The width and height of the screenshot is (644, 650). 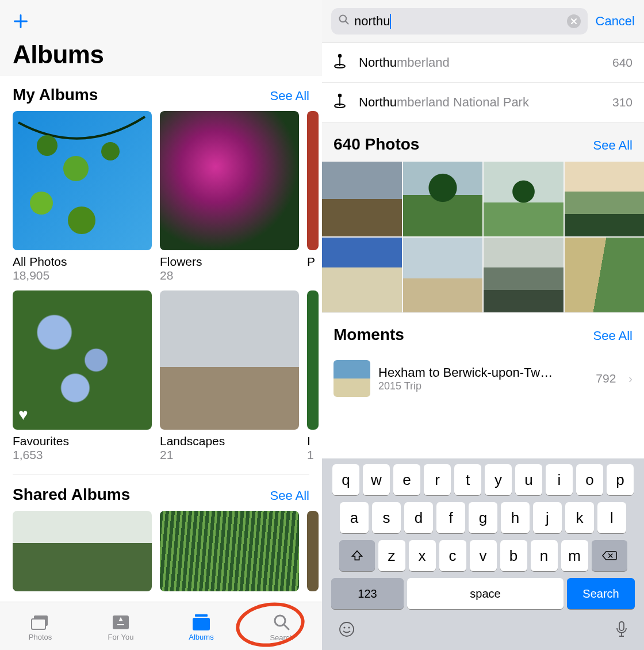 I want to click on suggestion-suffix: mberland, so click(x=423, y=62).